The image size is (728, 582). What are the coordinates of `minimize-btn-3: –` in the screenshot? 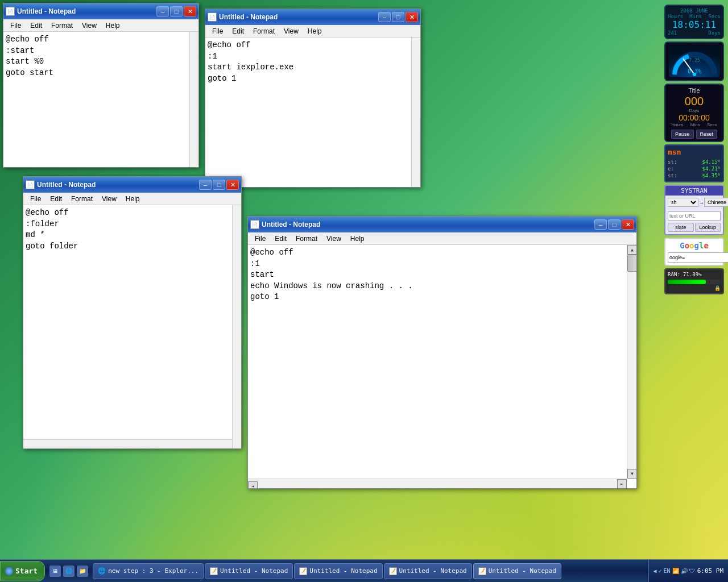 It's located at (205, 185).